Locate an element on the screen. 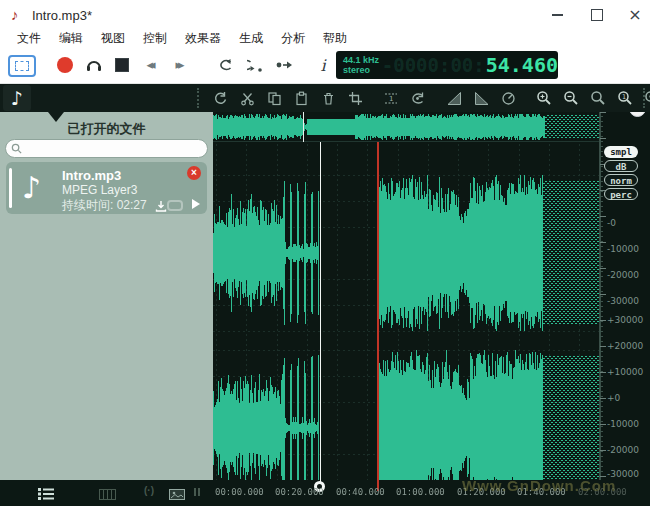  overview-cursor is located at coordinates (304, 127).